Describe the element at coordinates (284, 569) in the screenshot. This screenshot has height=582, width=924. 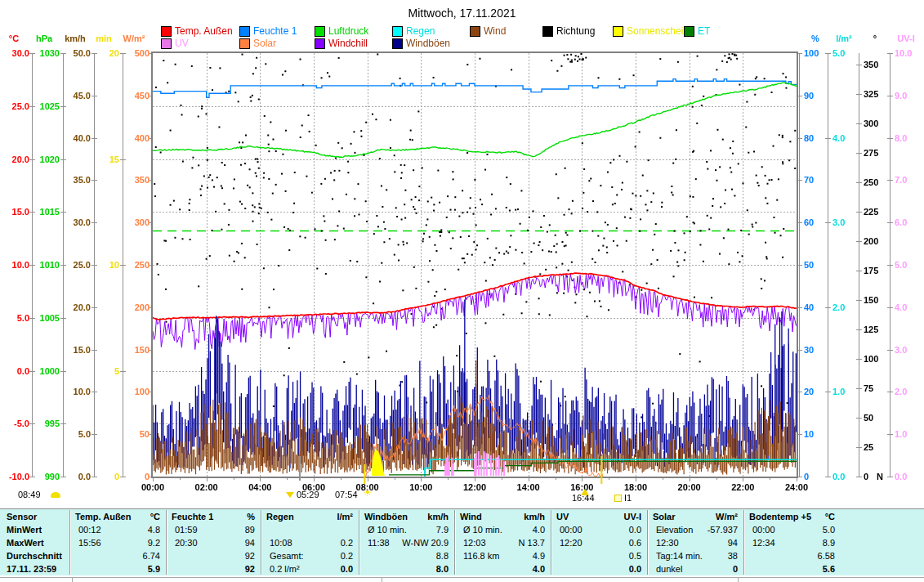
I see `stats-cell-label: 0.2 l/m²` at that location.